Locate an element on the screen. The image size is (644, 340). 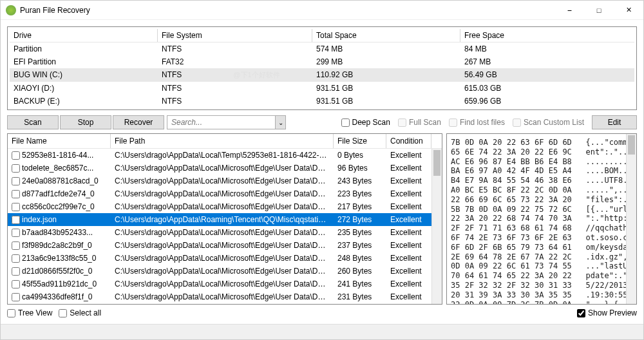
drive-filesystem: FAT32 is located at coordinates (235, 62).